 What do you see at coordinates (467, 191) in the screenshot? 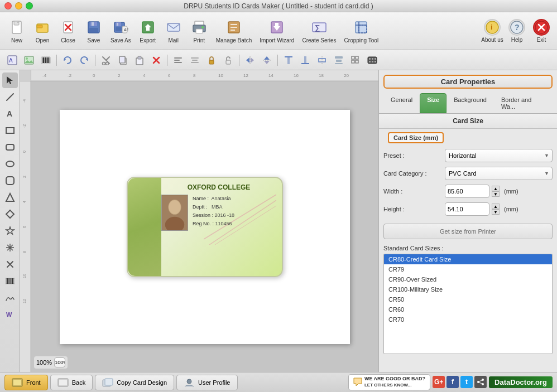
I see `width-input` at bounding box center [467, 191].